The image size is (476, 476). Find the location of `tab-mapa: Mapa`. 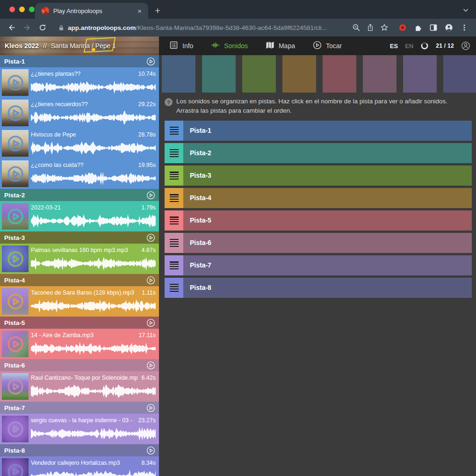

tab-mapa: Mapa is located at coordinates (281, 46).